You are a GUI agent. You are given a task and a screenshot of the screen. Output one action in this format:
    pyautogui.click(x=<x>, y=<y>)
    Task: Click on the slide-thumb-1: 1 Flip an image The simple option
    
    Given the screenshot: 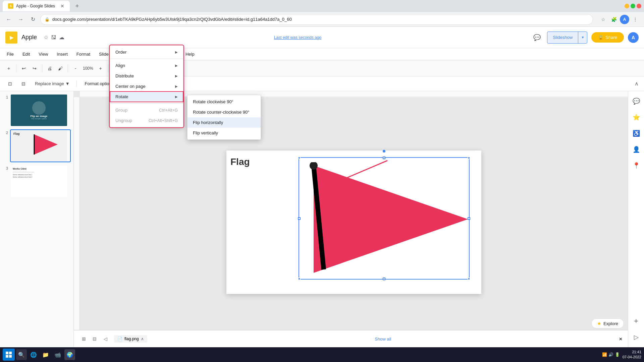 What is the action you would take?
    pyautogui.click(x=37, y=110)
    